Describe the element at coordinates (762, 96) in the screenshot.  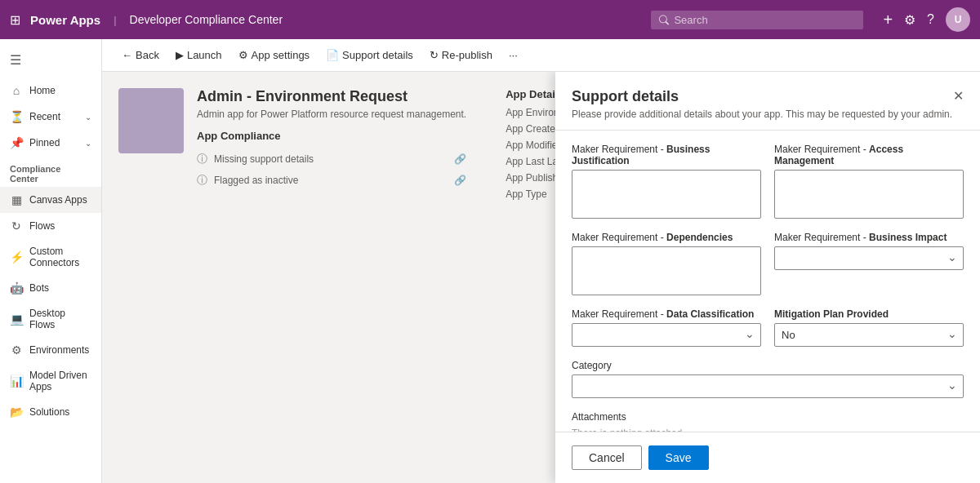
I see `panel-title-text: Support details` at that location.